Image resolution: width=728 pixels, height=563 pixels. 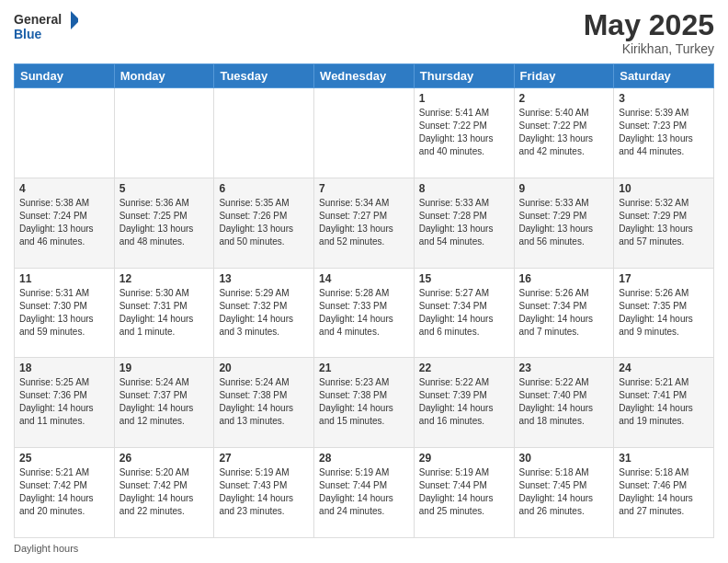 I want to click on day-number: 23, so click(x=564, y=368).